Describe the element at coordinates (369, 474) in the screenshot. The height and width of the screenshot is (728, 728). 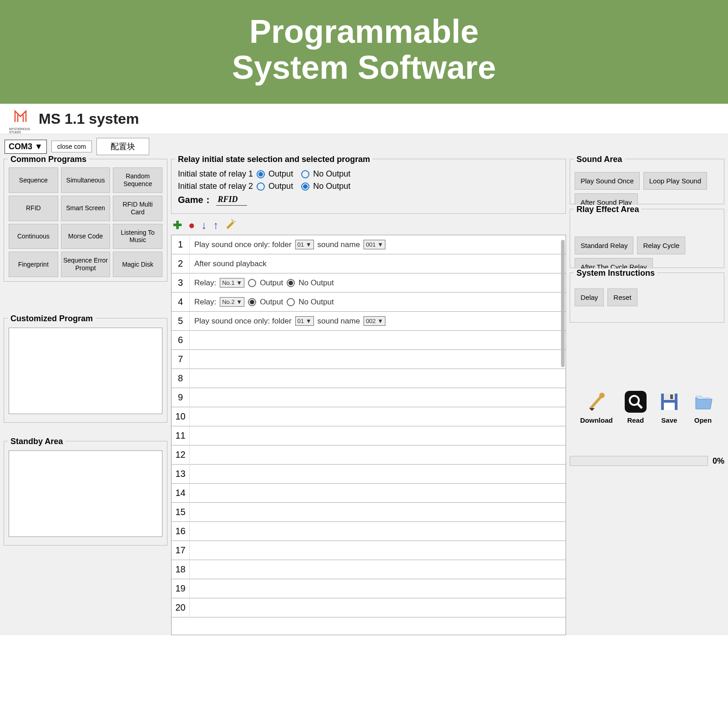
I see `step-row-13: 13` at that location.